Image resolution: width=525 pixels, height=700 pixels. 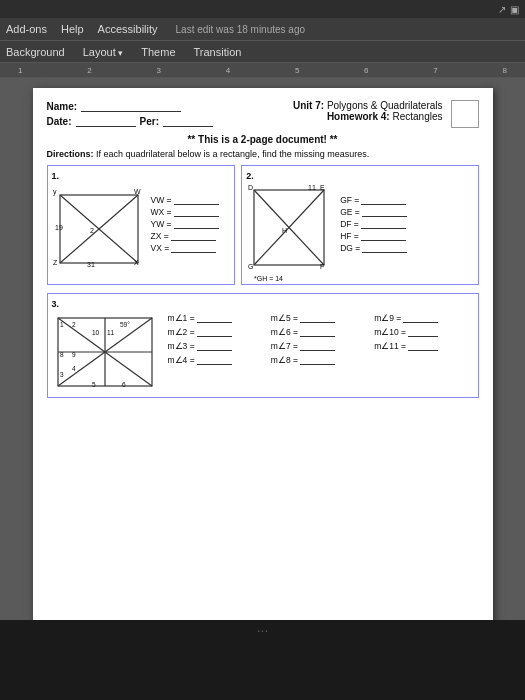 I want to click on prob3-num: 3., so click(x=56, y=304).